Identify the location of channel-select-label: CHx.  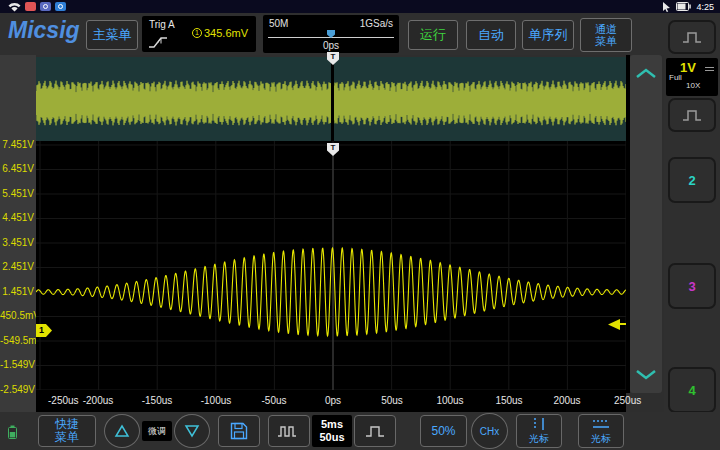
(490, 432).